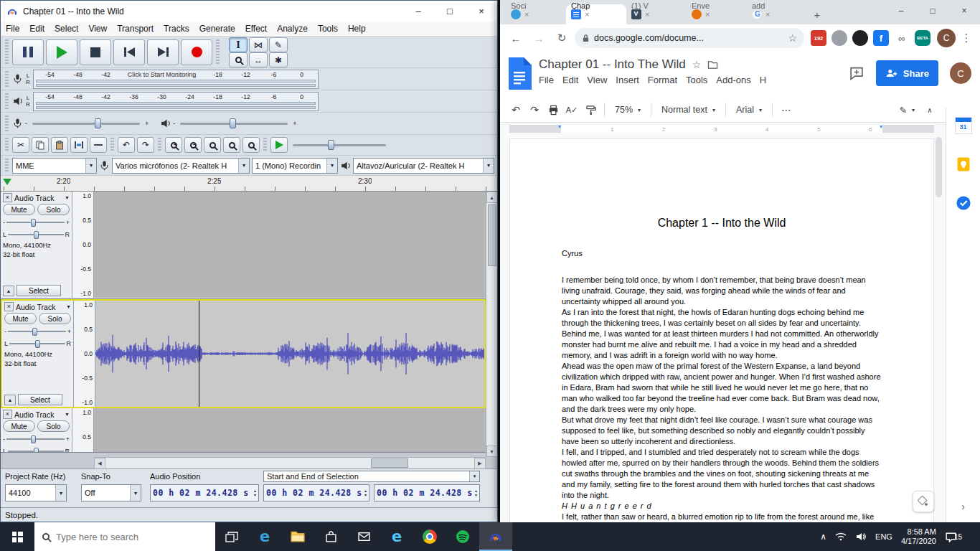 The image size is (980, 551). What do you see at coordinates (129, 52) in the screenshot?
I see `skip-to-start-button` at bounding box center [129, 52].